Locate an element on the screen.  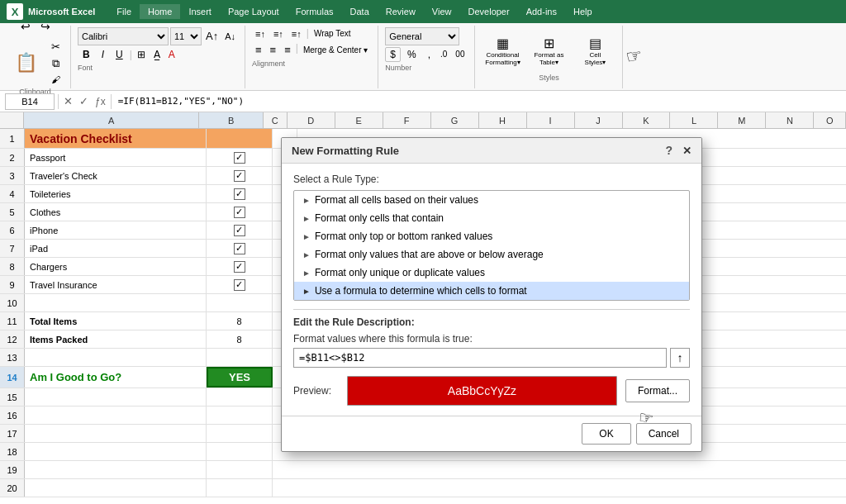
rule-item-6: ► Use a formula to determine which cells… is located at coordinates (492, 291).